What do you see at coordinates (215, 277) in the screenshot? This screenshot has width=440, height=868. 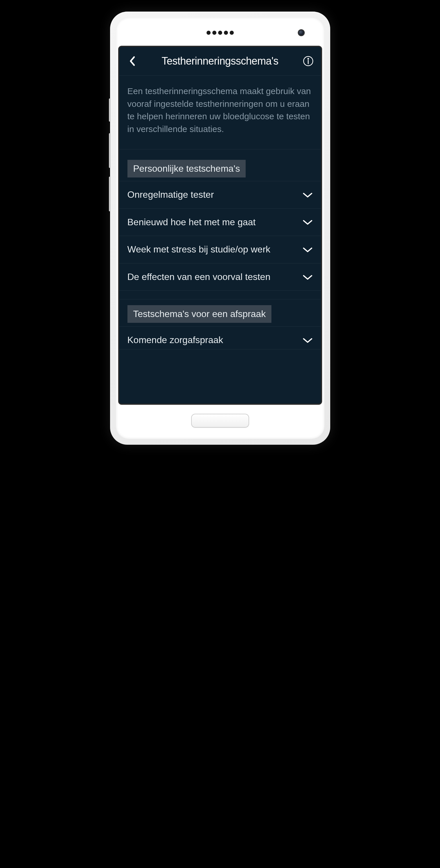 I see `list-item-label: De effecten van een voorval testen` at bounding box center [215, 277].